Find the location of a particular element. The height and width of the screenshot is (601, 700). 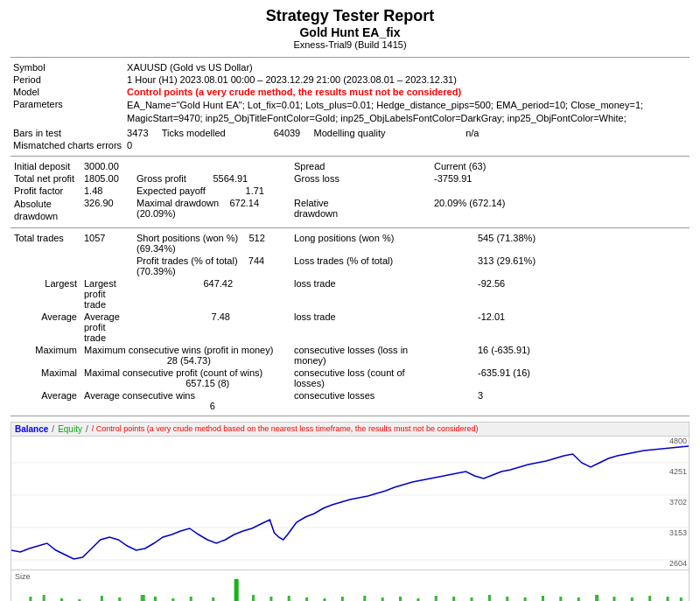

bars-label: Bars in test is located at coordinates (67, 133).